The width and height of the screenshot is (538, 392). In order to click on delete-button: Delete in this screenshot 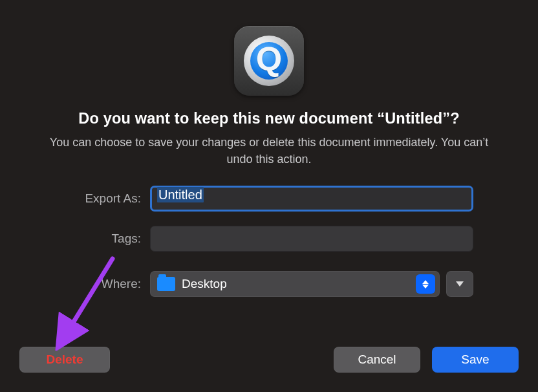, I will do `click(65, 360)`.